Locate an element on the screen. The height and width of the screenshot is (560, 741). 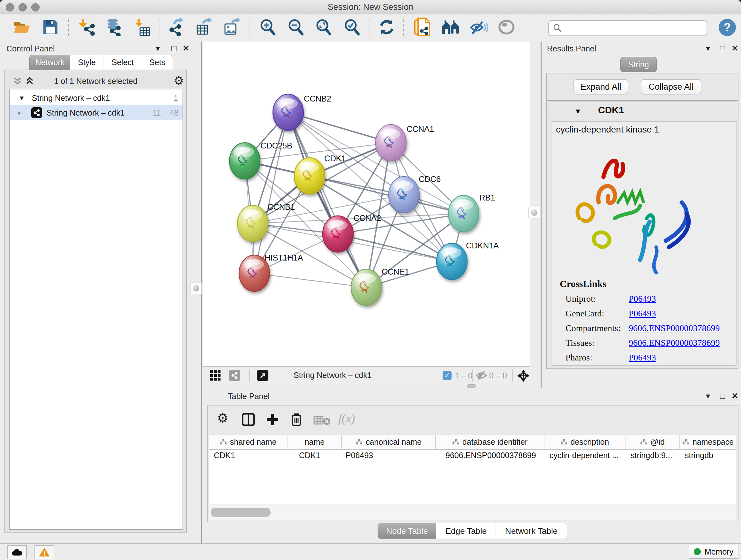
delete-columns-icon is located at coordinates (296, 420).